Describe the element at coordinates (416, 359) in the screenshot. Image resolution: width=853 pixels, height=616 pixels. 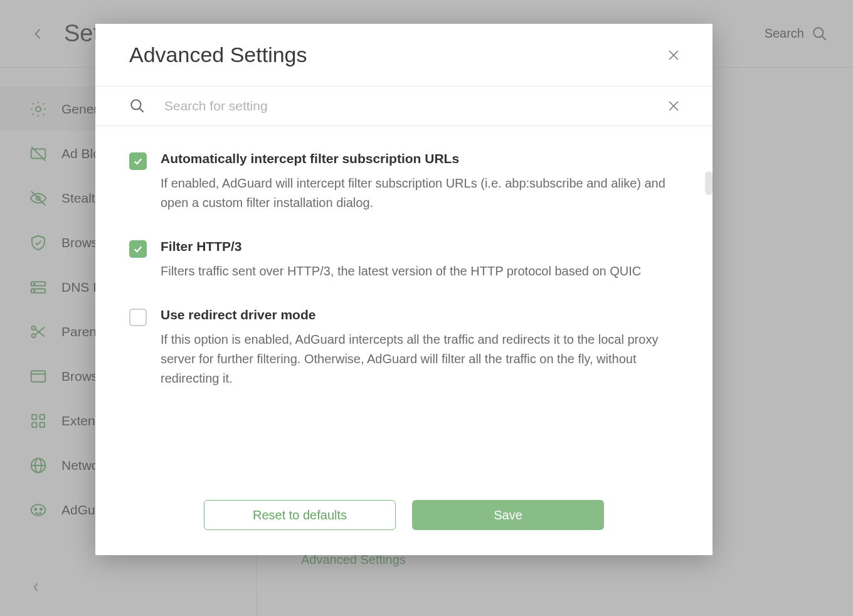
I see `setting-desc: If this option is enabled, AdGuard inter…` at that location.